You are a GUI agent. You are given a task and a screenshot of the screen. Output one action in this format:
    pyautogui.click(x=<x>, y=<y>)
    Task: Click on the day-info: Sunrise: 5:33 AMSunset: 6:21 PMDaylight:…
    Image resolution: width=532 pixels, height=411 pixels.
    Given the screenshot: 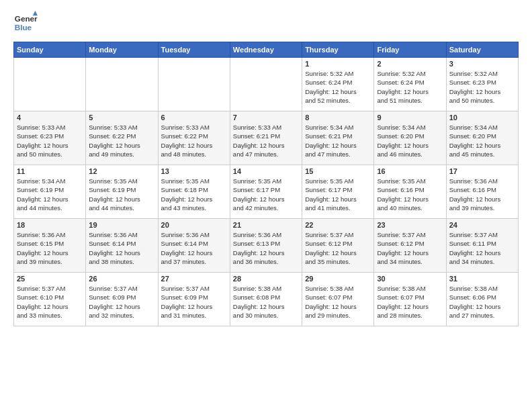 What is the action you would take?
    pyautogui.click(x=266, y=141)
    